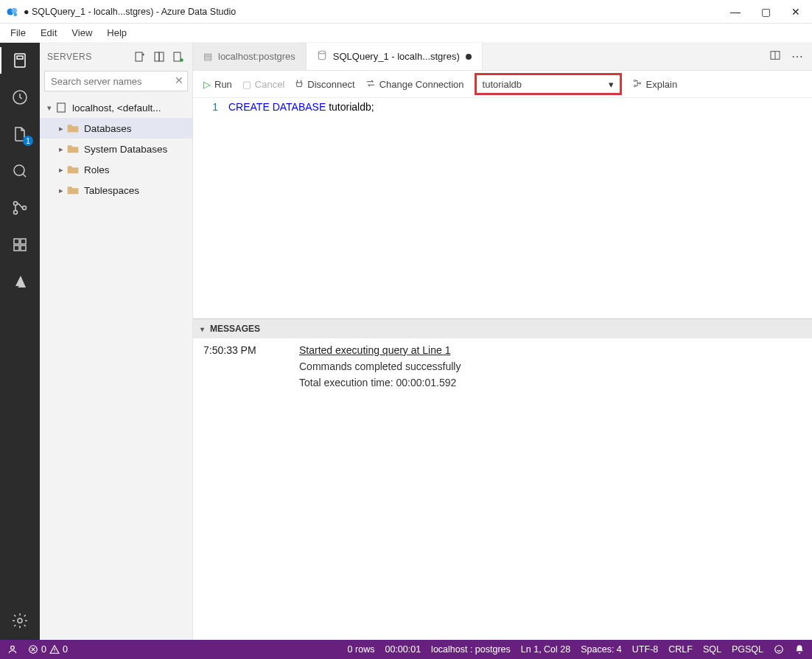 This screenshot has height=659, width=812. I want to click on minimize-button: —, so click(735, 12).